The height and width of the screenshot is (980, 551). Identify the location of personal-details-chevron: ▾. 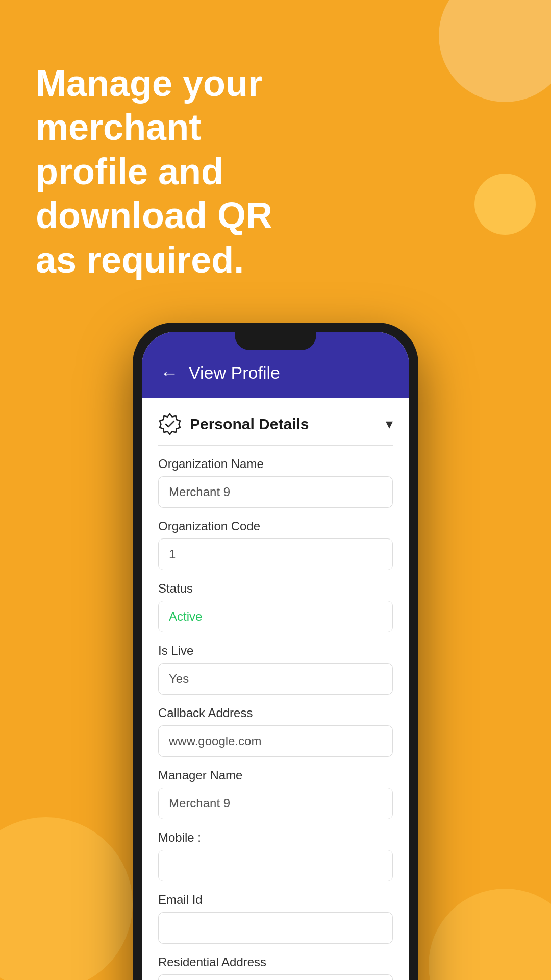
(389, 424).